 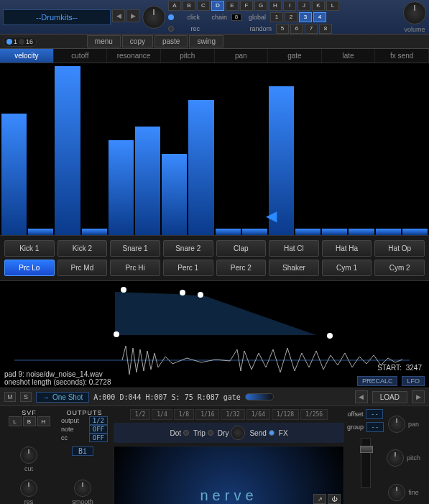 I want to click on pad-kick-2: Kick 2, so click(x=83, y=249).